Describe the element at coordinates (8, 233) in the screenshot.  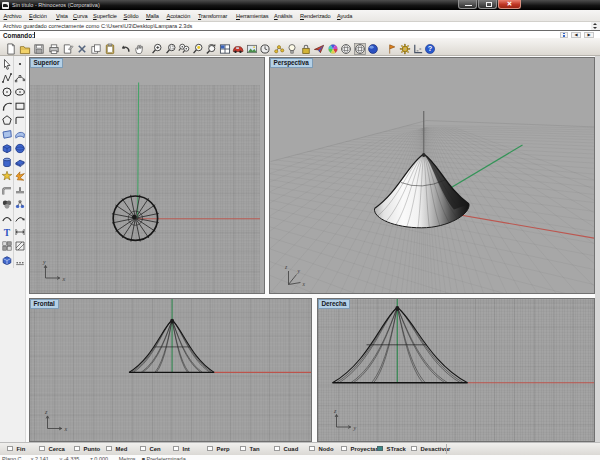
I see `svg-text: T` at that location.